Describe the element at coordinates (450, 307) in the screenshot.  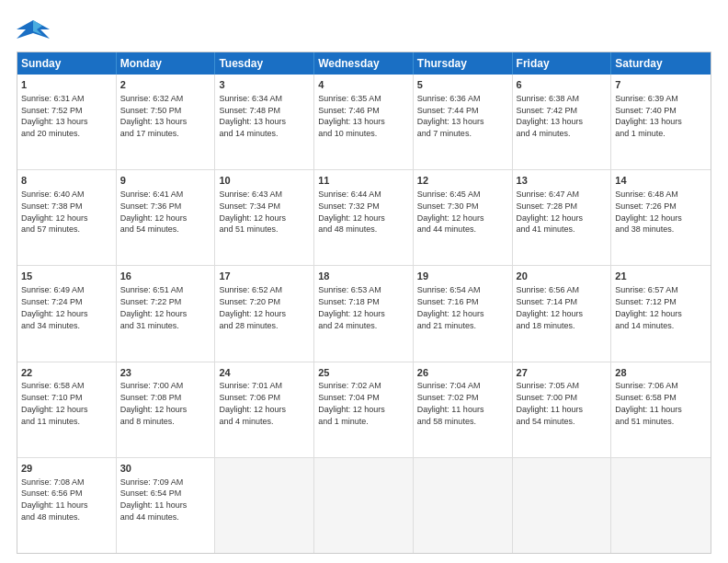
I see `day-info: Sunrise: 6:54 AM Sunset: 7:16 PM Dayligh…` at that location.